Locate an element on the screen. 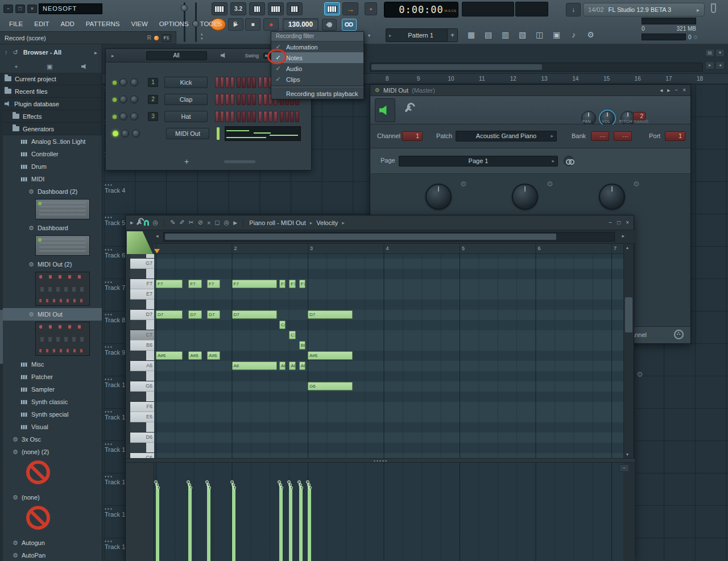  zoom-icon is located at coordinates (227, 223).